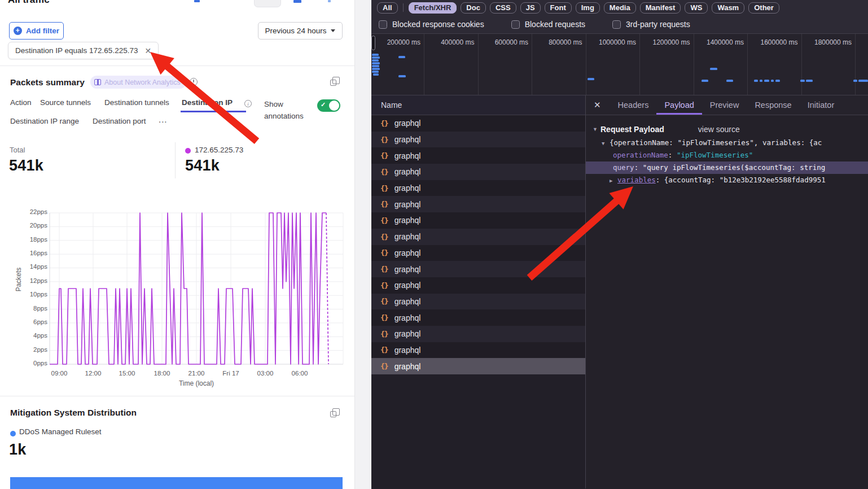 The height and width of the screenshot is (489, 868). What do you see at coordinates (34, 322) in the screenshot?
I see `y-tick-label: 6pps` at bounding box center [34, 322].